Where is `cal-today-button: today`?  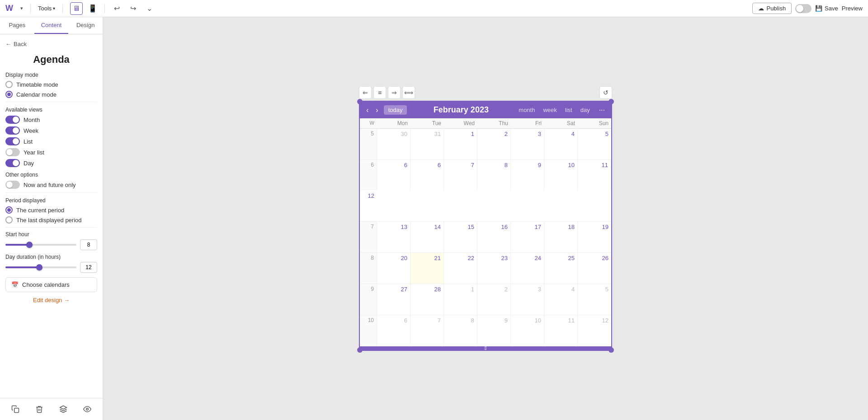 cal-today-button: today is located at coordinates (396, 110).